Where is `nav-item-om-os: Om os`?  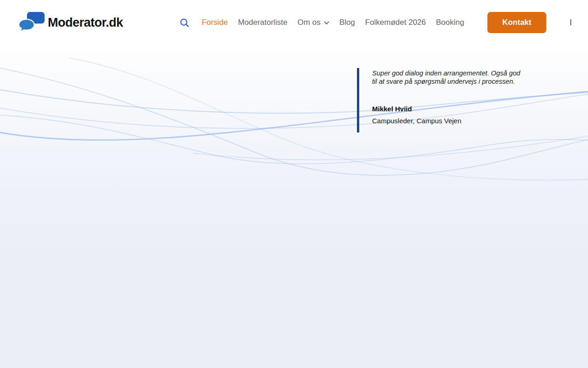 nav-item-om-os: Om os is located at coordinates (313, 23).